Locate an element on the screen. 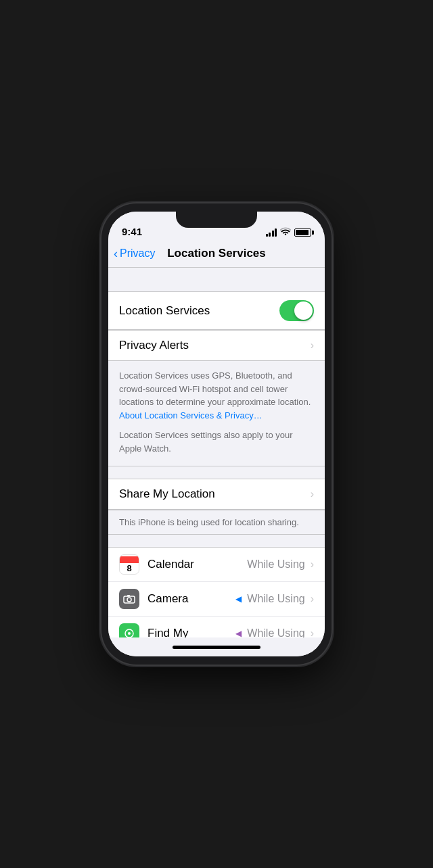  share-my-location-chevron-icon: › is located at coordinates (313, 494).